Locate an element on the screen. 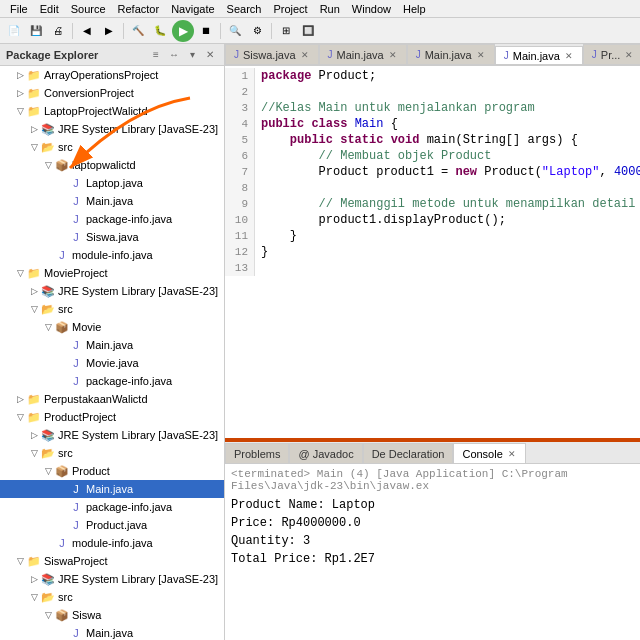 The image size is (640, 640). run-button: ▶ is located at coordinates (183, 31).